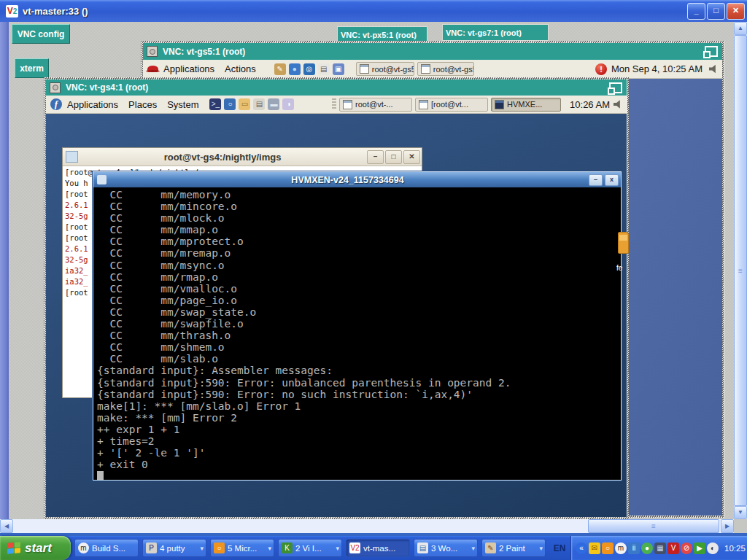 This screenshot has height=560, width=747. What do you see at coordinates (189, 69) in the screenshot?
I see `gs5-menu-applications: Applications` at bounding box center [189, 69].